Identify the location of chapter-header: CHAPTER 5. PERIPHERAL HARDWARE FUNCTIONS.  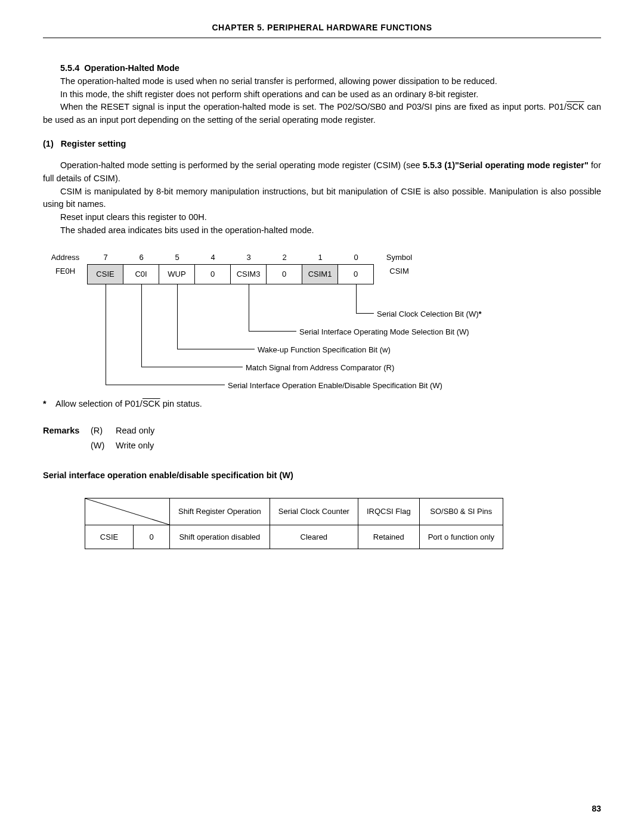
(322, 30).